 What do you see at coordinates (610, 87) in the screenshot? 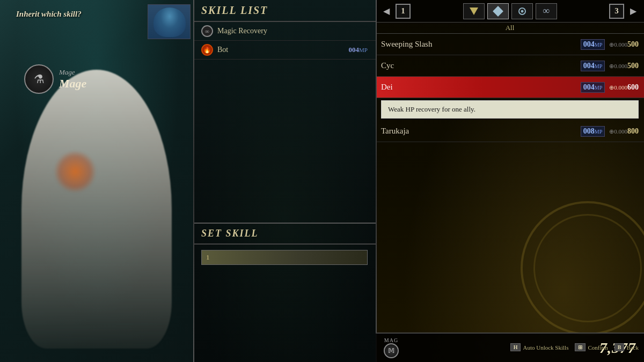
I see `skill-stats-dei: 004MP ⊕0.000600` at bounding box center [610, 87].